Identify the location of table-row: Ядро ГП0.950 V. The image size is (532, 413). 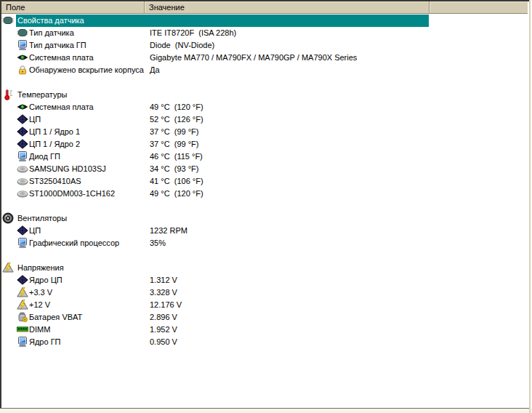
(265, 342).